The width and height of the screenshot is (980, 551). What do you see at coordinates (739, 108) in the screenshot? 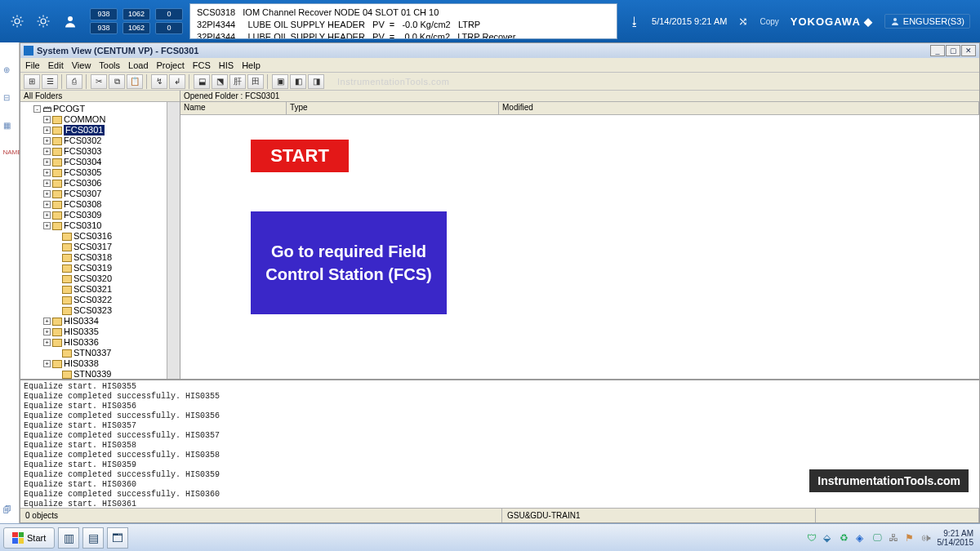
I see `col-modified: Modified` at bounding box center [739, 108].